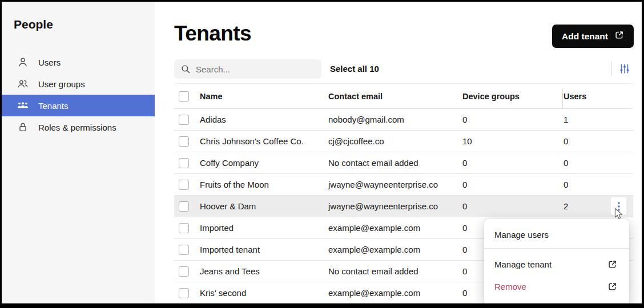 The image size is (644, 308). I want to click on tenant-contact-email: nobody@gmail.com, so click(395, 120).